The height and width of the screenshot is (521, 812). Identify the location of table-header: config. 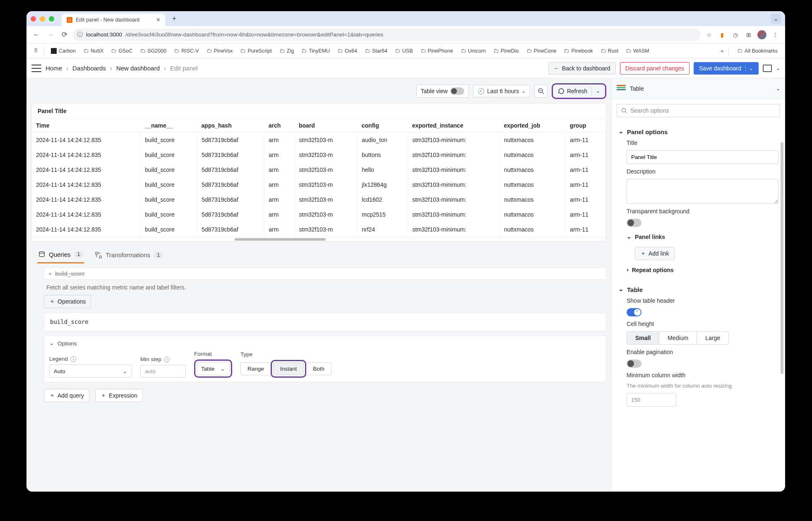
(383, 126).